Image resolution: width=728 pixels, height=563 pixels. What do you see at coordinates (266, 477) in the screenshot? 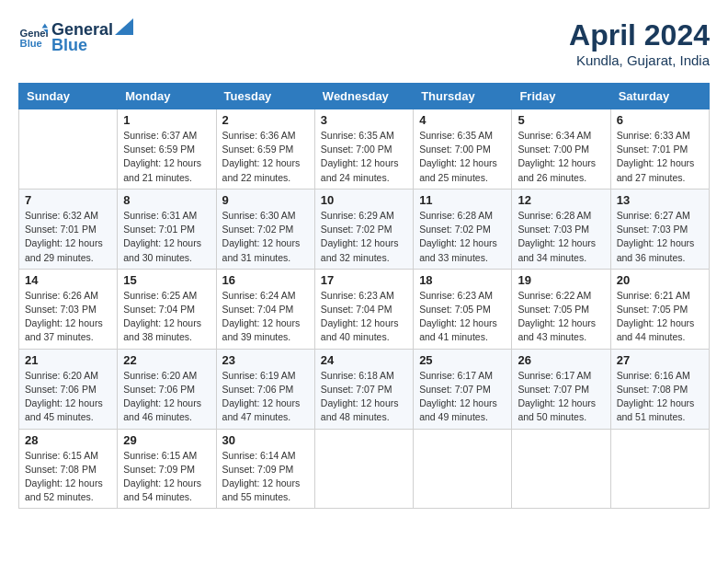
I see `day-content: Sunrise: 6:14 AM Sunset: 7:09 PM Dayligh…` at bounding box center [266, 477].